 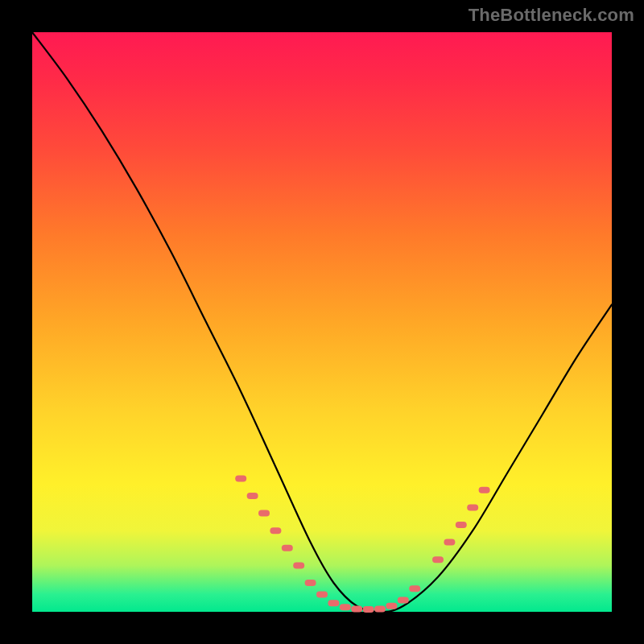 I want to click on marker-group, so click(x=362, y=544).